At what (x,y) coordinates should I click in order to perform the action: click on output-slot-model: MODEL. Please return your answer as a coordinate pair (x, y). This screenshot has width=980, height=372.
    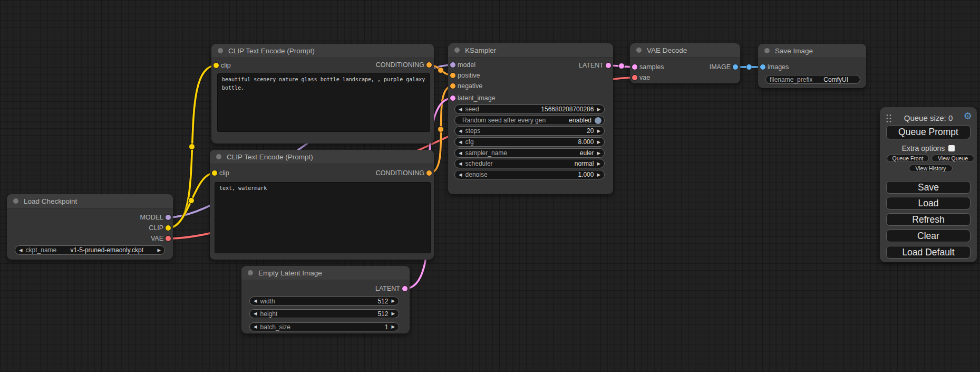
    Looking at the image, I should click on (157, 217).